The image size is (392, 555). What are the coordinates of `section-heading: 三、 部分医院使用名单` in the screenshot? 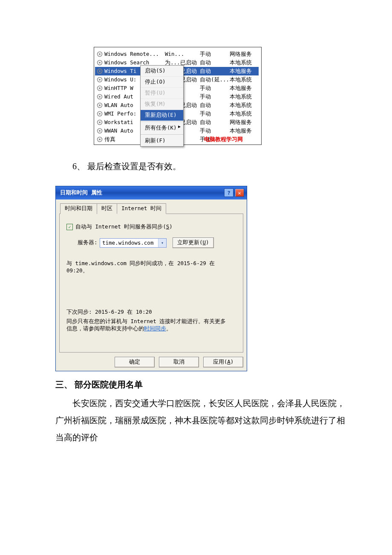 It's located at (200, 384).